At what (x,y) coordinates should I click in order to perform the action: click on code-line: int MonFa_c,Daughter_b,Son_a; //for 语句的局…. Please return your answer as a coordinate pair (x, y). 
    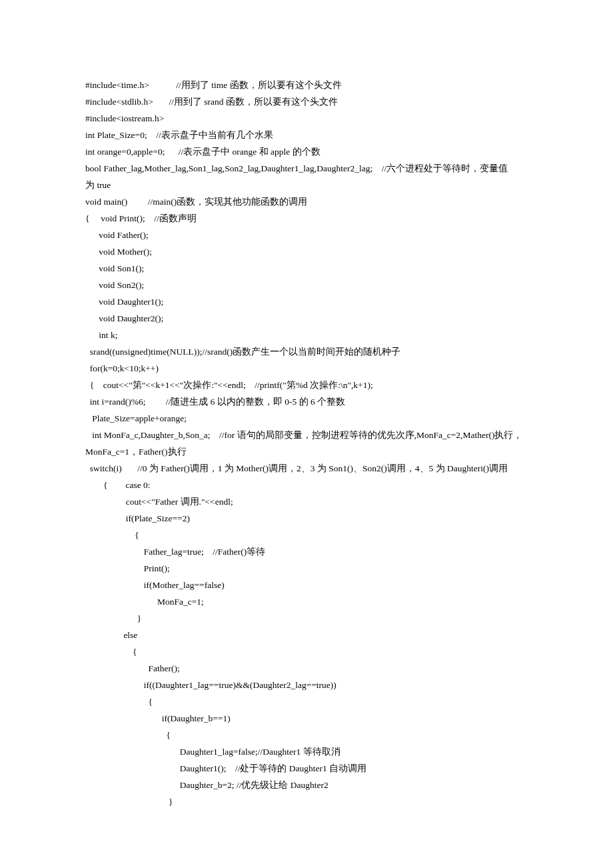
    Looking at the image, I should click on (306, 435).